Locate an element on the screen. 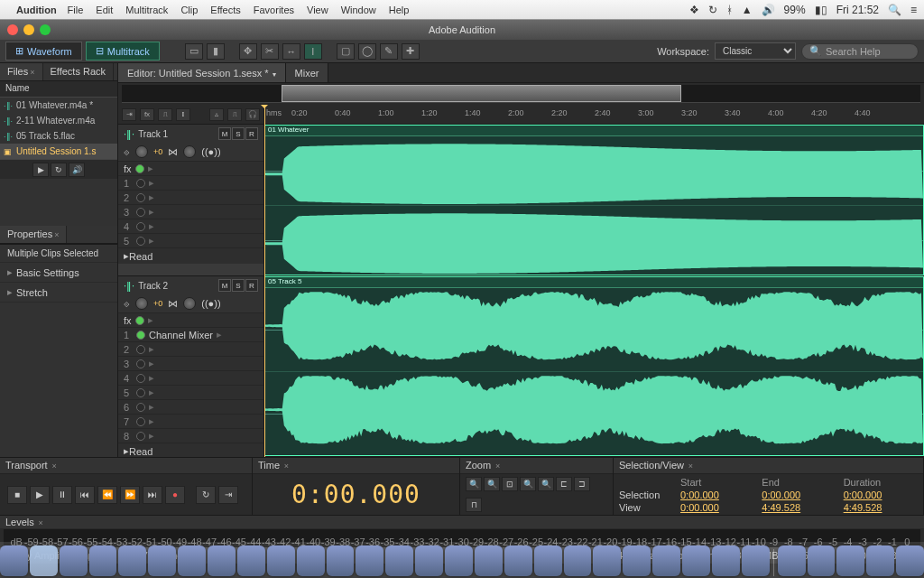 The image size is (924, 578). inputs-icon: ⇥ is located at coordinates (129, 115).